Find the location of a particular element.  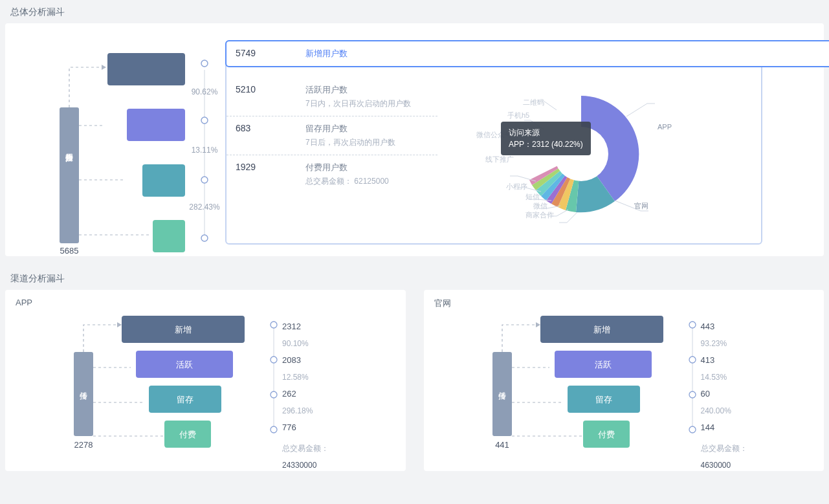

detail-title: 留存用户数 is located at coordinates (367, 129).